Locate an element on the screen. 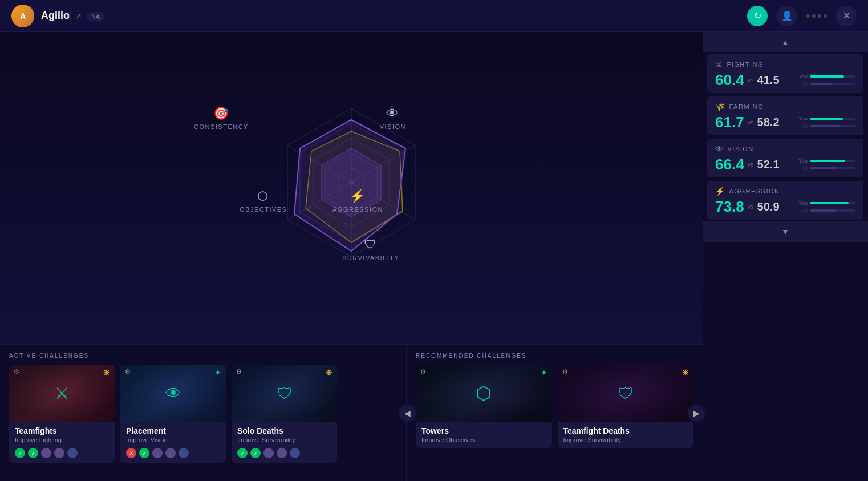 The height and width of the screenshot is (481, 868). farming-vs: vs is located at coordinates (751, 122).